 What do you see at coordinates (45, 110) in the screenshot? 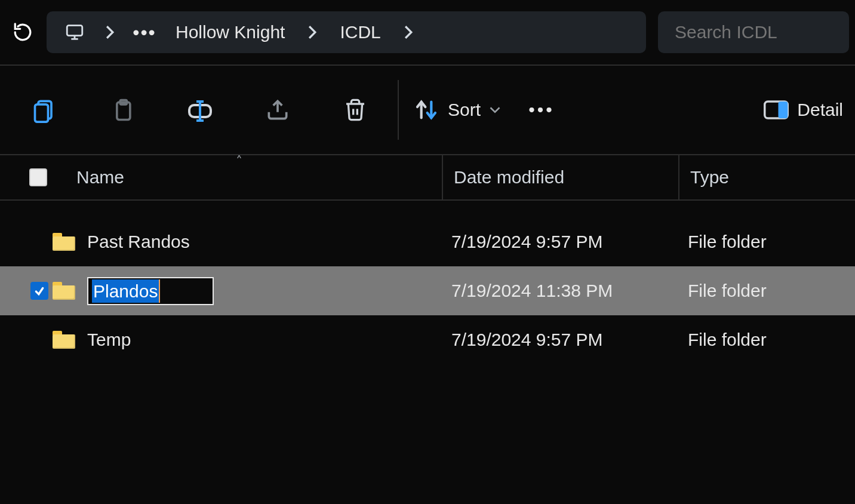
I see `cut-icon` at bounding box center [45, 110].